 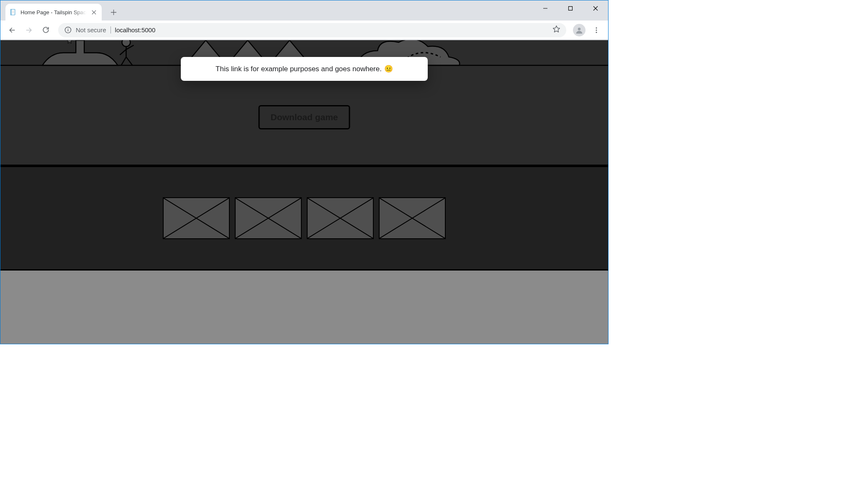 What do you see at coordinates (596, 30) in the screenshot?
I see `kebab-menu-icon` at bounding box center [596, 30].